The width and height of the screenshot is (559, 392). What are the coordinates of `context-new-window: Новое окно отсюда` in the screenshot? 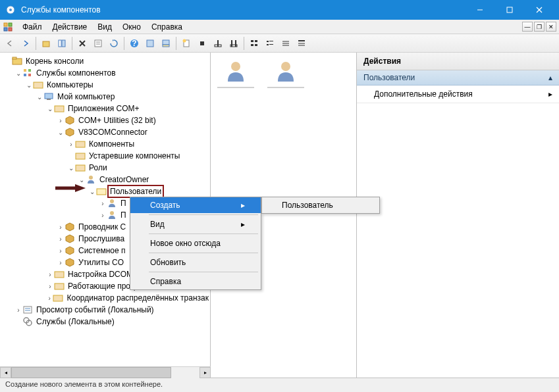 It's located at (196, 243).